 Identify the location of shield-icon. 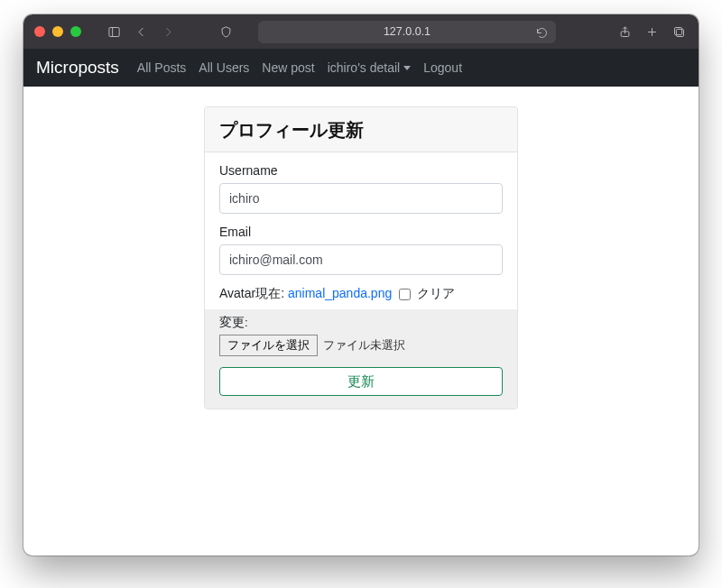
(226, 32).